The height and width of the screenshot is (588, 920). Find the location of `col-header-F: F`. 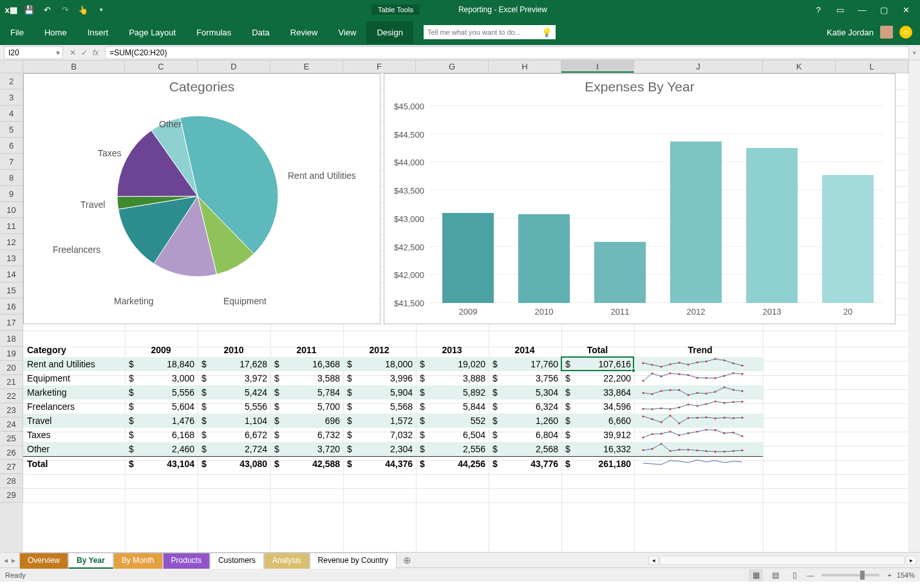

col-header-F: F is located at coordinates (380, 67).